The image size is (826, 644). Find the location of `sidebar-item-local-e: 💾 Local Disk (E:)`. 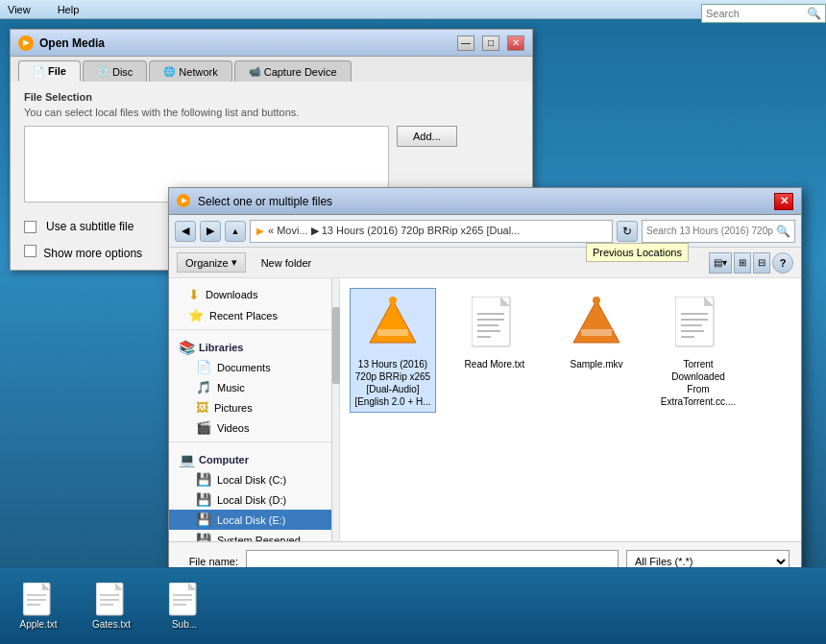

sidebar-item-local-e: 💾 Local Disk (E:) is located at coordinates (250, 520).